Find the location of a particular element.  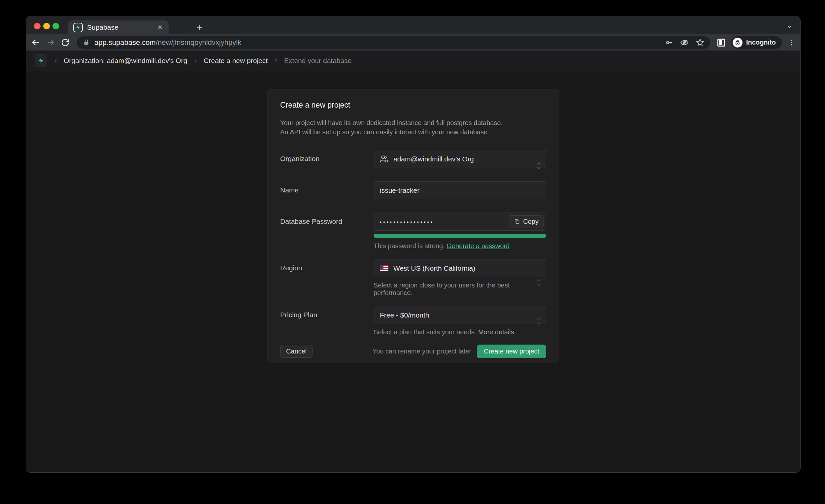

url-domain: app.supabase.com is located at coordinates (125, 42).